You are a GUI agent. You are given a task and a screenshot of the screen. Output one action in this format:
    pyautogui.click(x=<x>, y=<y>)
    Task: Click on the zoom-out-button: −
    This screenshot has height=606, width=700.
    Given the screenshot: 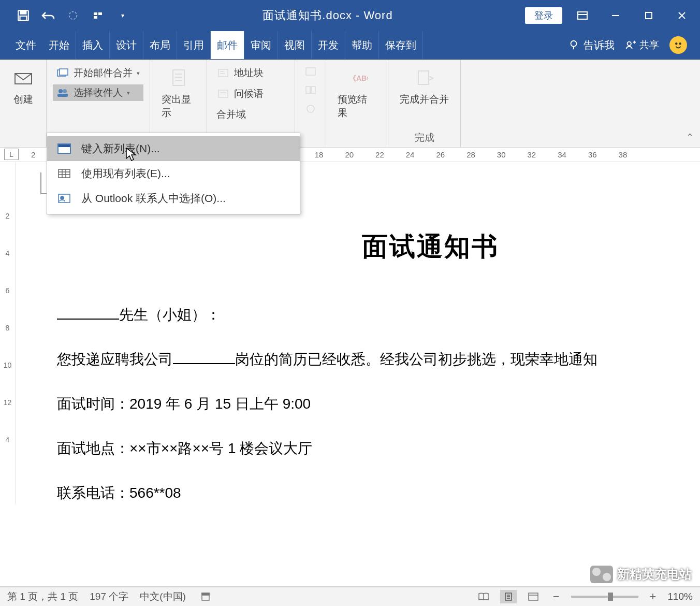 What is the action you would take?
    pyautogui.click(x=556, y=597)
    